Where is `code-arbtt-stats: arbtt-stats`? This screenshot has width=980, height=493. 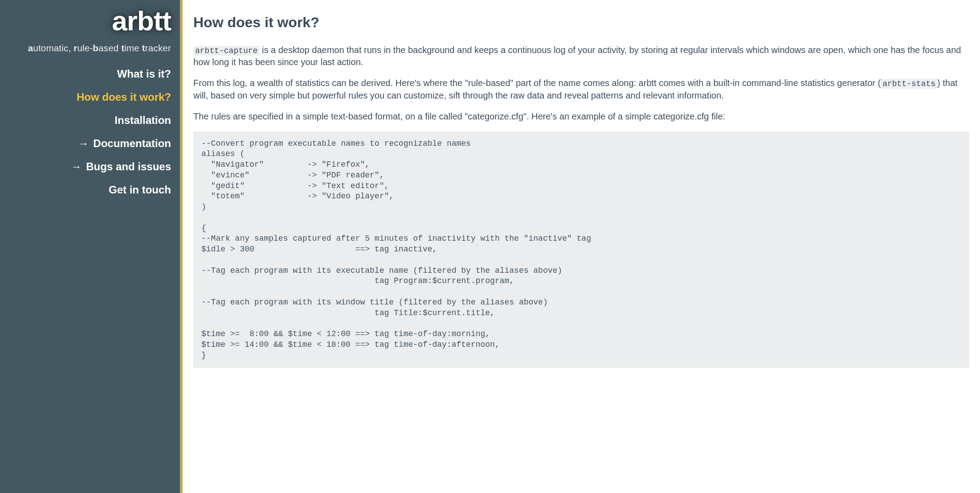 code-arbtt-stats: arbtt-stats is located at coordinates (909, 84).